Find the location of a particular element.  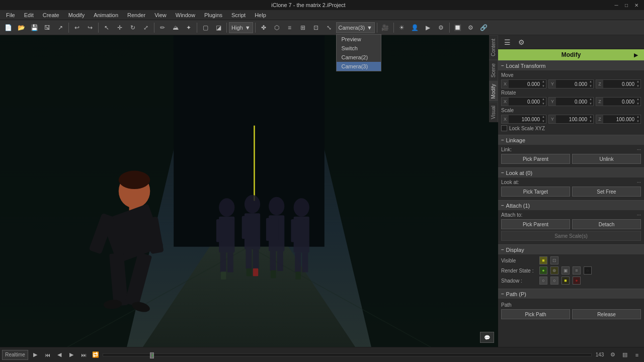

play-button: ▶ is located at coordinates (35, 355).